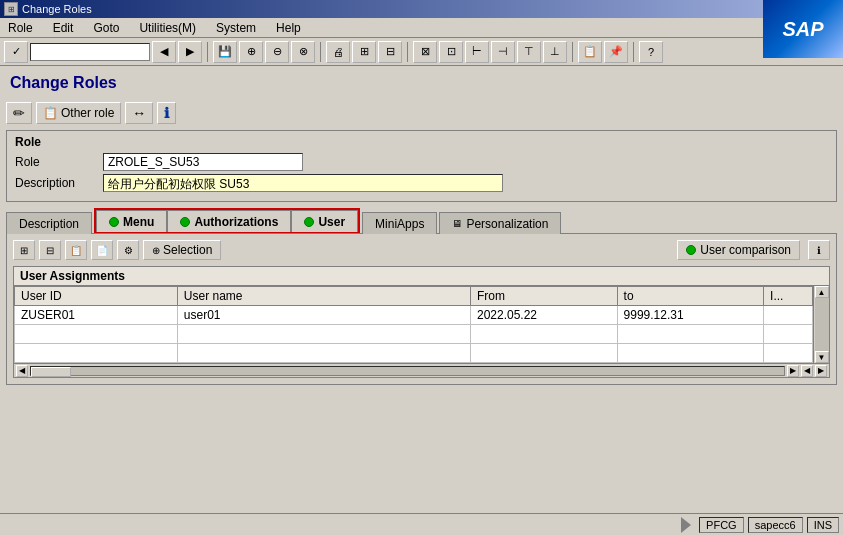  I want to click on inner-toolbar: ⊞ ⊟ 📋 📄 ⚙ ⊕ Selection User comparison ℹ, so click(422, 250).